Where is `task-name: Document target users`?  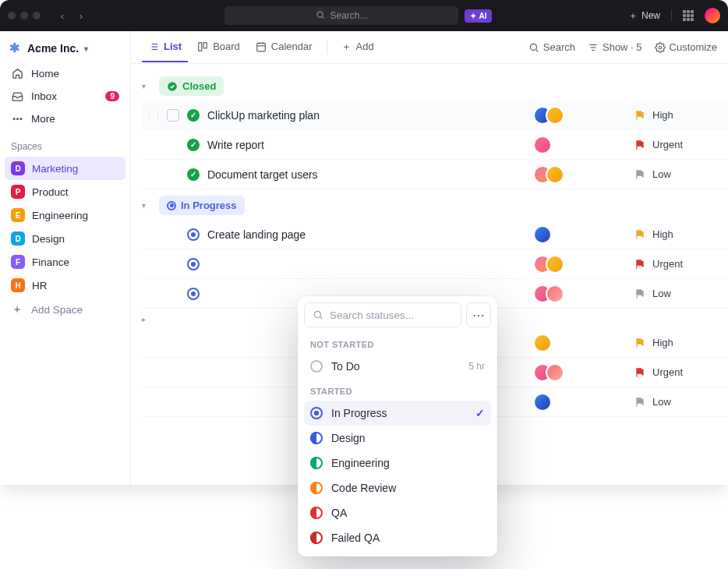
task-name: Document target users is located at coordinates (370, 175).